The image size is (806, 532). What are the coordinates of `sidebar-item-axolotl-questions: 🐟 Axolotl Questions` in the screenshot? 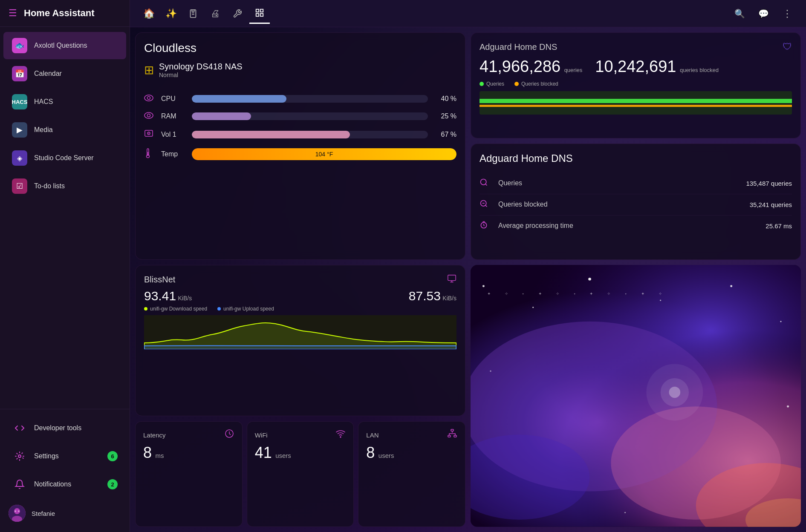 It's located at (65, 46).